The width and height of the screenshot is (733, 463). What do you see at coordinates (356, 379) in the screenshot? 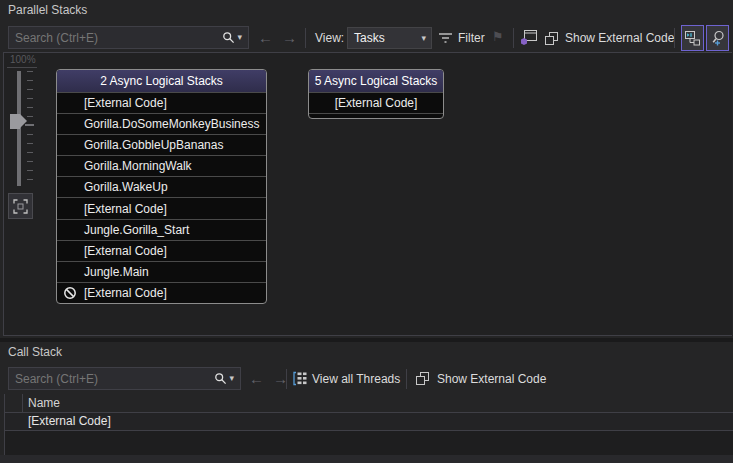
I see `view-all-threads-label: View all Threads` at bounding box center [356, 379].